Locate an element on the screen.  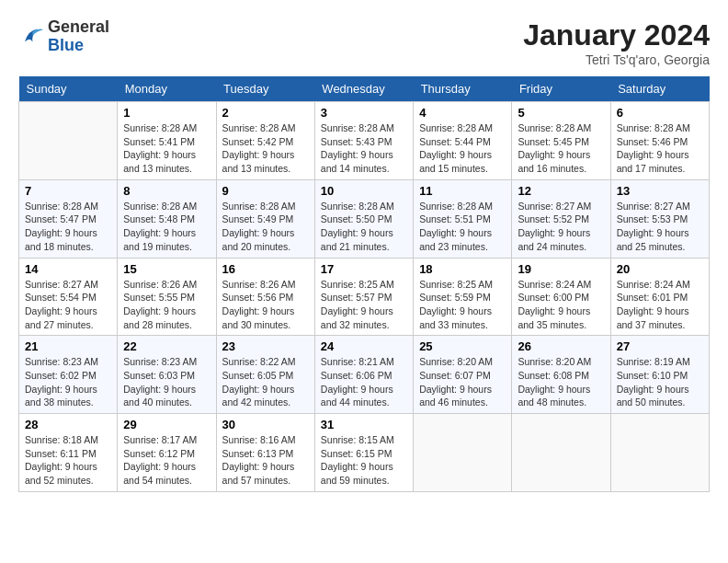
day-info: Sunrise: 8:24 AM Sunset: 6:00 PM Dayligh… is located at coordinates (561, 305).